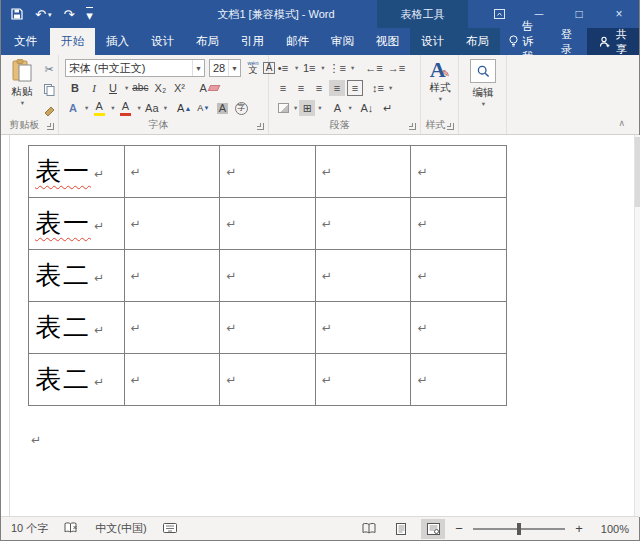  What do you see at coordinates (390, 88) in the screenshot?
I see `line-spacing-dropdown-icon: ▾` at bounding box center [390, 88].